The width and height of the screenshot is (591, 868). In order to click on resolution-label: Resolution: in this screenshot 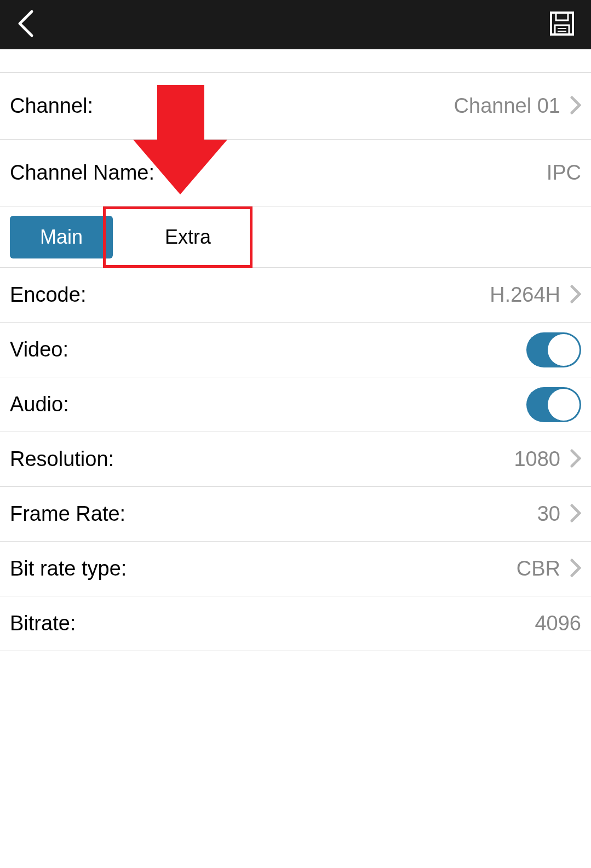, I will do `click(62, 459)`.